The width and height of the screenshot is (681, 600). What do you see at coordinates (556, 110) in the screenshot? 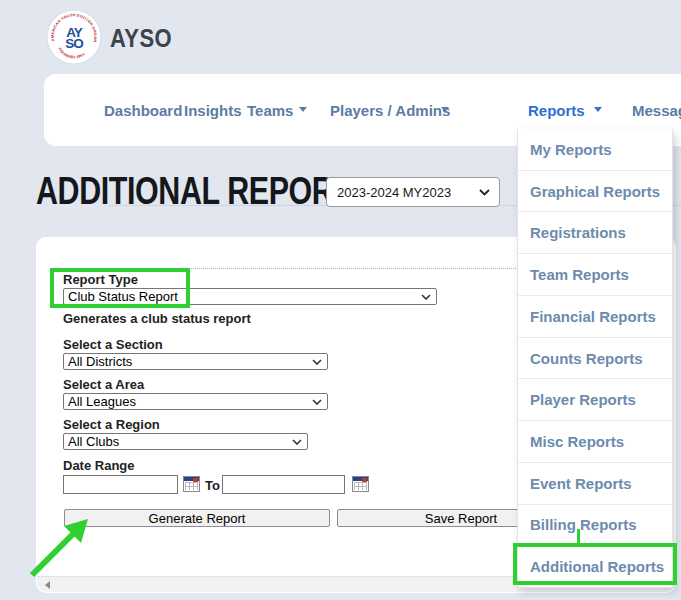
I see `nav-item-reports: Reports` at bounding box center [556, 110].